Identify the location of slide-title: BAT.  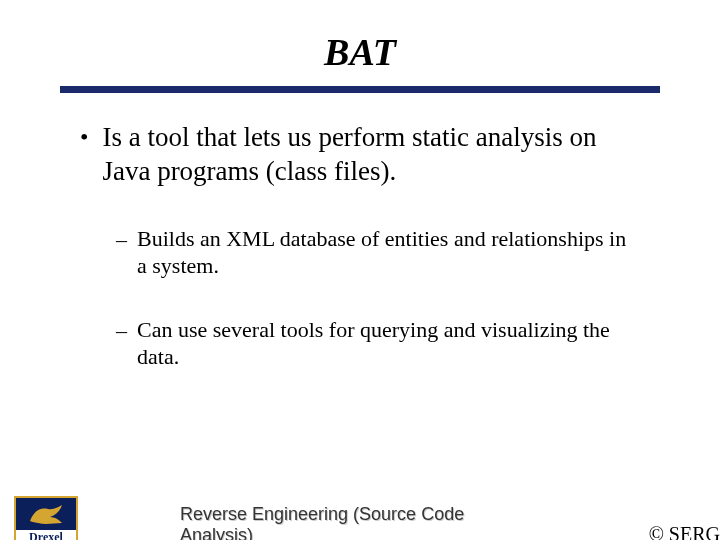
(360, 52).